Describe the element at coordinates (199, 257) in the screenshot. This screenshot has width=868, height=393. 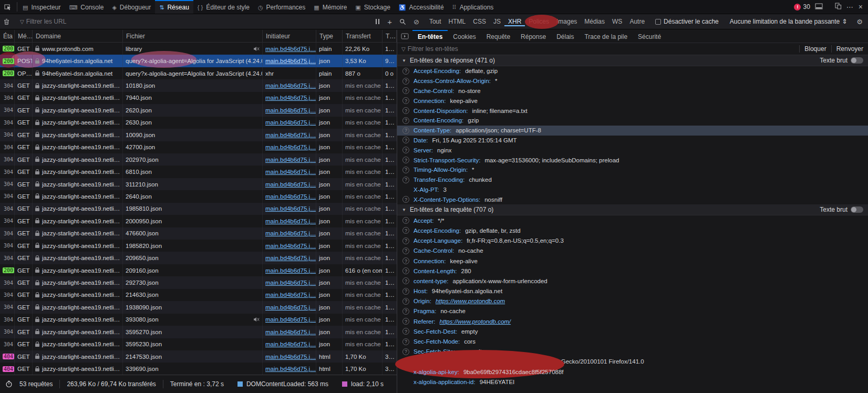
I see `table-row: 304GETjazzy-starlight-aeea19.netli…20965…` at that location.